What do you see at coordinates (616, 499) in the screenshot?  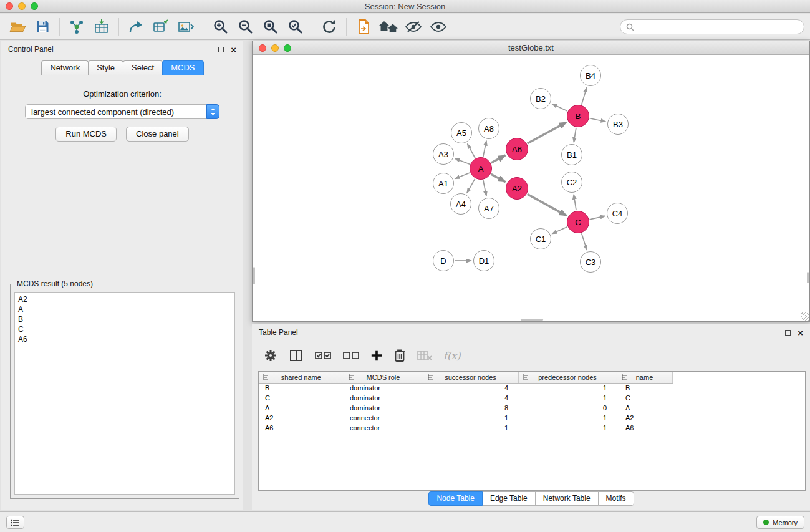 I see `tab-motifs: Motifs` at bounding box center [616, 499].